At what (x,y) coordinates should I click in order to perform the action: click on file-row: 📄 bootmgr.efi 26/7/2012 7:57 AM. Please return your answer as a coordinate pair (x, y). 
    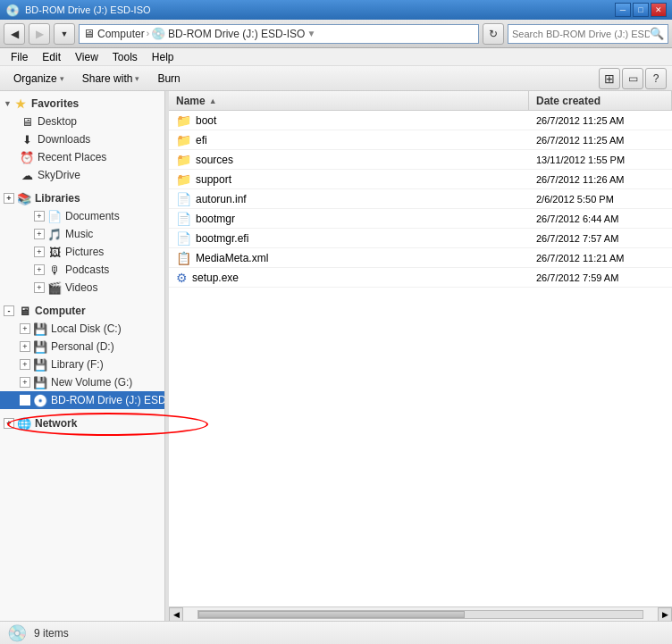
    Looking at the image, I should click on (420, 238).